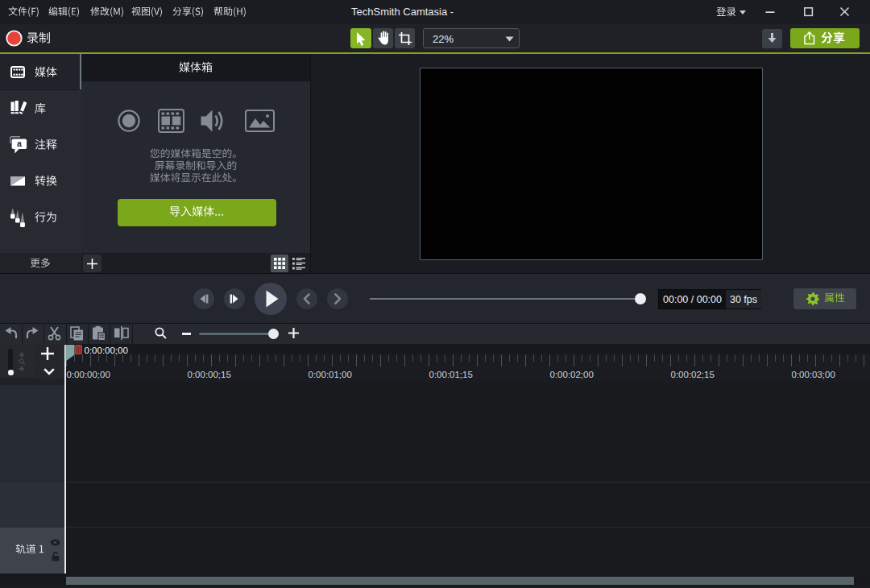 Image resolution: width=870 pixels, height=588 pixels. What do you see at coordinates (19, 143) in the screenshot?
I see `svg-text: a` at bounding box center [19, 143].